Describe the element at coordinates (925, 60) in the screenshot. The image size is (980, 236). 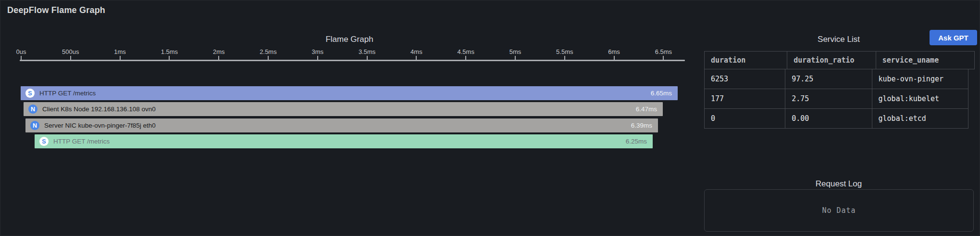
I see `service-list-column-header: service_uname` at that location.